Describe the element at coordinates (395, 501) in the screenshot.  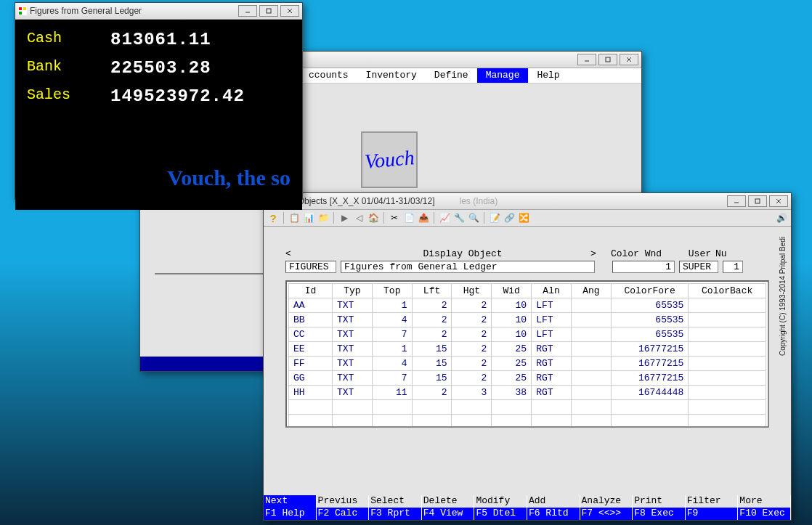
I see `fn-select: Select` at that location.